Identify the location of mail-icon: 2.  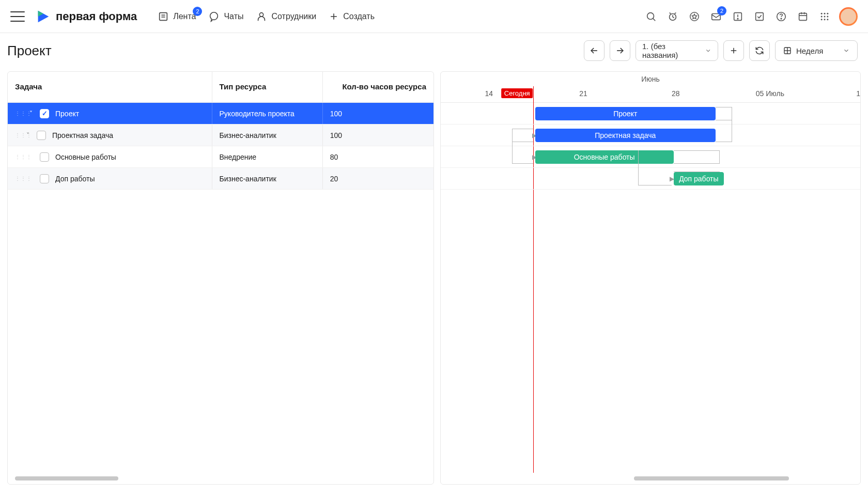
(716, 17).